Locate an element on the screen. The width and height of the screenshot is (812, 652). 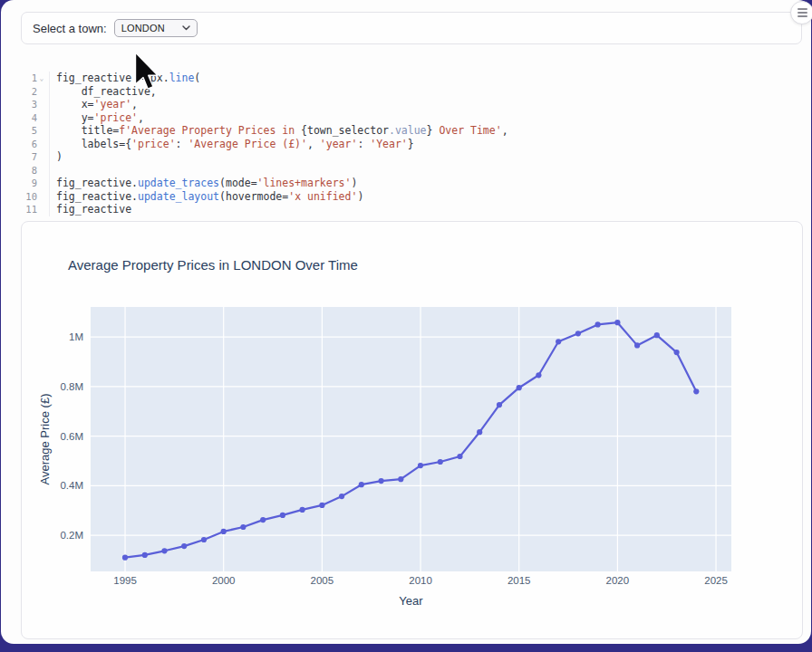
chevron-down-icon is located at coordinates (187, 28).